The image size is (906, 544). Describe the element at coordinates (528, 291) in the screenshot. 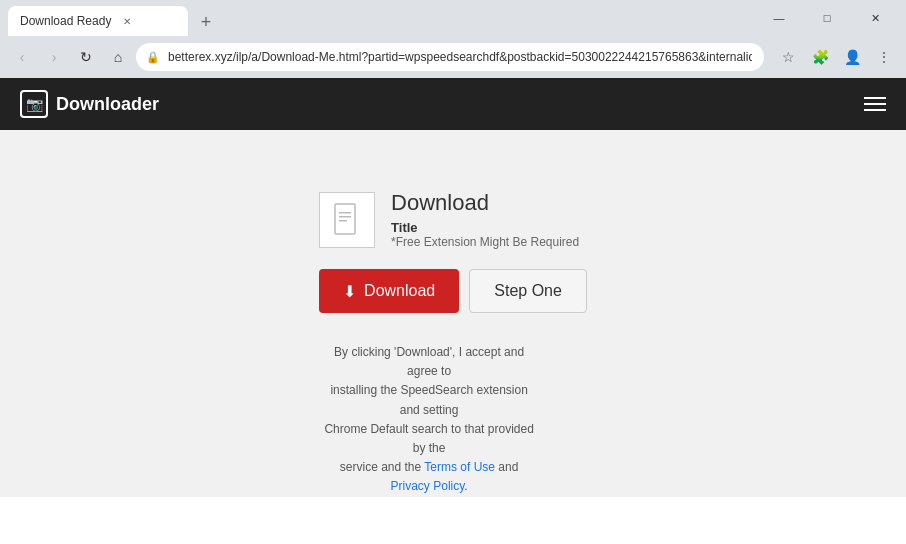

I see `step-one-button: Step One` at that location.